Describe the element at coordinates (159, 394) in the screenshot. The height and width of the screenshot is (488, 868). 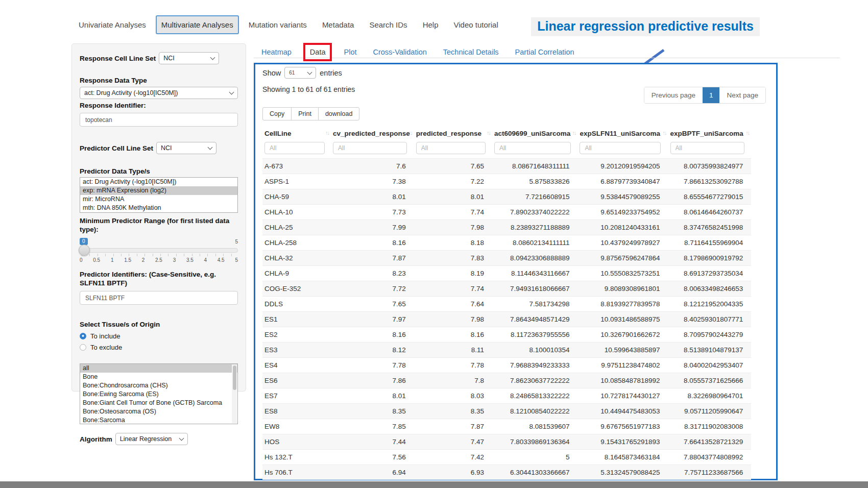
I see `tissue-list: allBoneBone:Chondrosarcoma (CHS)Bone:Ewi…` at that location.